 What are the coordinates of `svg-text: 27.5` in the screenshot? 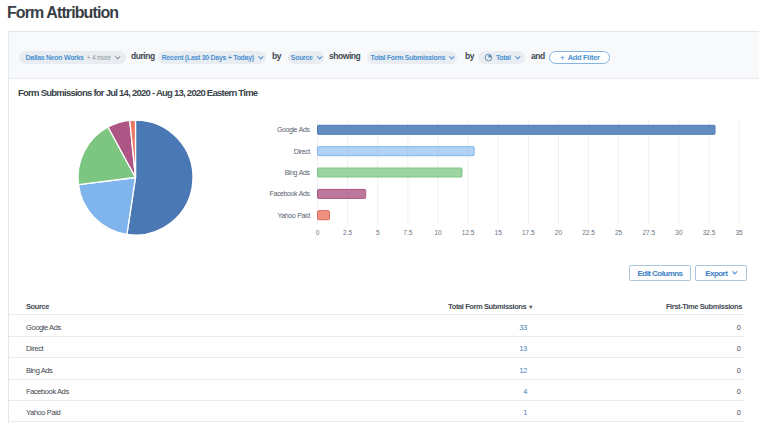 It's located at (648, 232).